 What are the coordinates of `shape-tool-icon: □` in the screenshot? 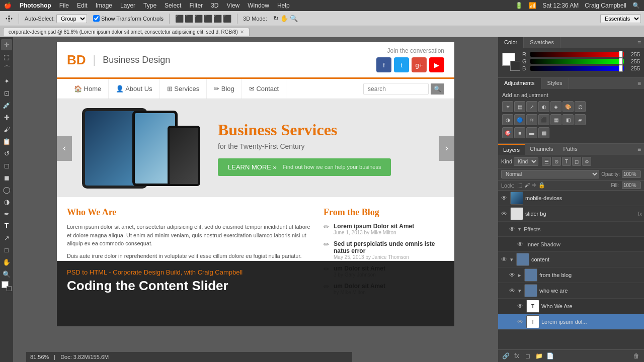 It's located at (7, 250).